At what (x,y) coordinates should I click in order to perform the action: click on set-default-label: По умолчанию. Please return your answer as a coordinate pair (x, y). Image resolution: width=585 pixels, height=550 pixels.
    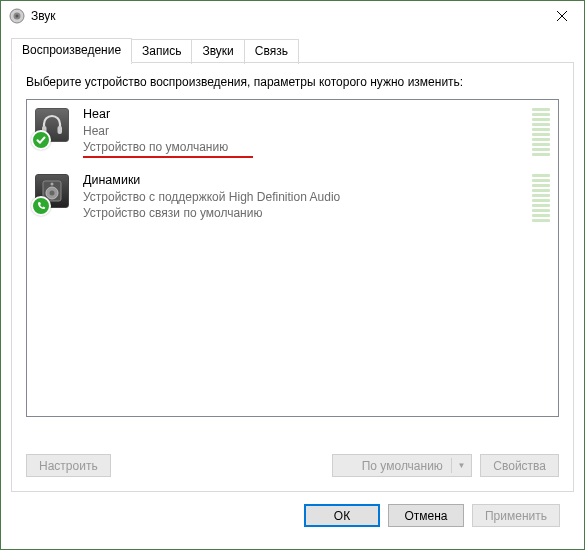
    Looking at the image, I should click on (402, 466).